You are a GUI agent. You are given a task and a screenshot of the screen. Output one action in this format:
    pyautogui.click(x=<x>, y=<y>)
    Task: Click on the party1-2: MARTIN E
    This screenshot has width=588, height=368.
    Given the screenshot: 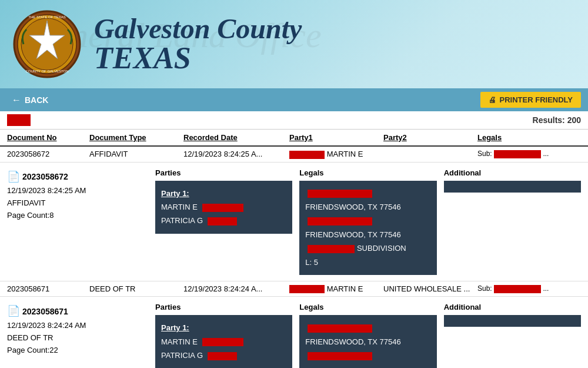 What is the action you would take?
    pyautogui.click(x=336, y=289)
    